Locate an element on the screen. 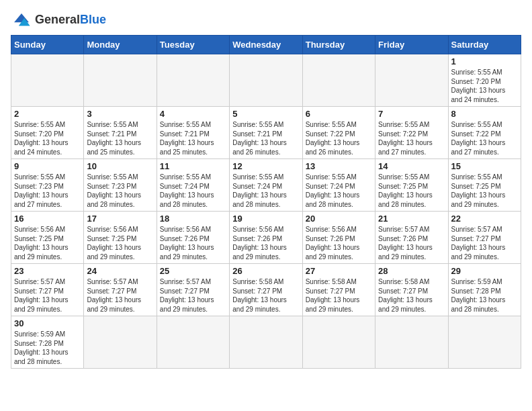  calendar-cell: 5Sunrise: 5:55 AMSunset: 7:21 PMDaylight… is located at coordinates (266, 133).